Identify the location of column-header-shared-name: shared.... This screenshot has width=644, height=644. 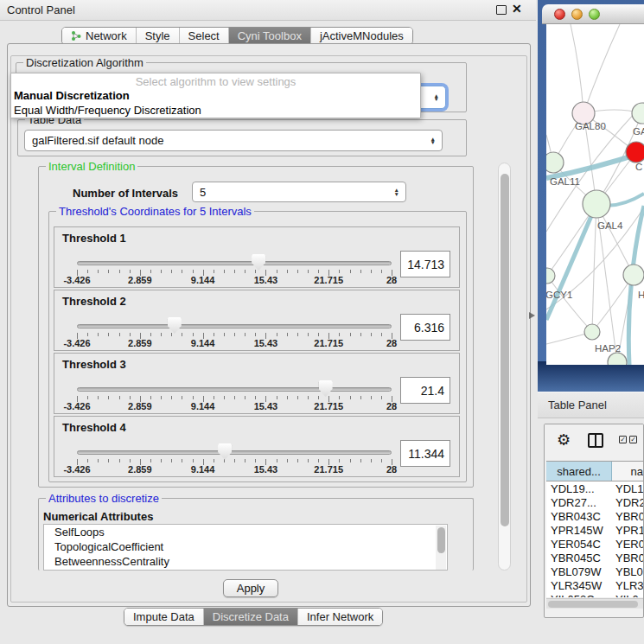
(579, 471).